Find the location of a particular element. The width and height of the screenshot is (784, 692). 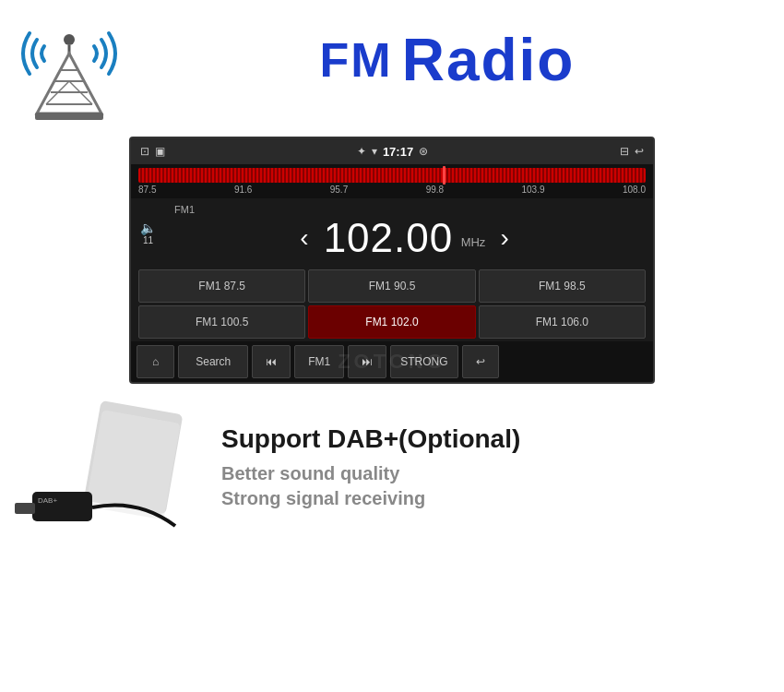

tower-icon is located at coordinates (74, 72).